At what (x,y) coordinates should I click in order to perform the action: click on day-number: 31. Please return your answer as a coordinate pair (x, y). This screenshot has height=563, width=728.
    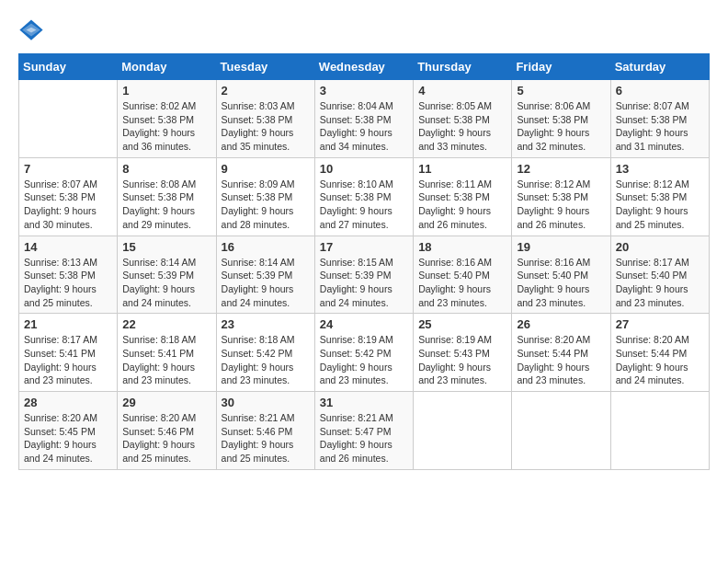
    Looking at the image, I should click on (364, 403).